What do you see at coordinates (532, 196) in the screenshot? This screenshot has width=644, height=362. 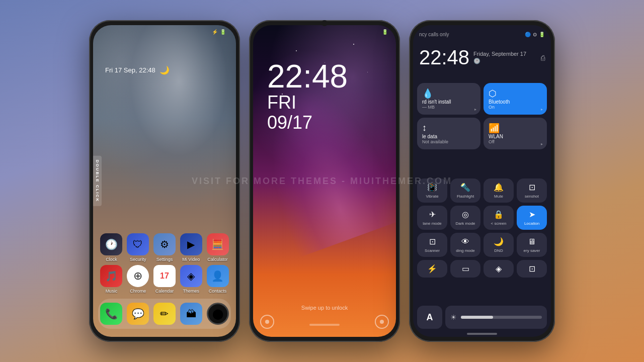 I see `screenshot-label: senshot` at bounding box center [532, 196].